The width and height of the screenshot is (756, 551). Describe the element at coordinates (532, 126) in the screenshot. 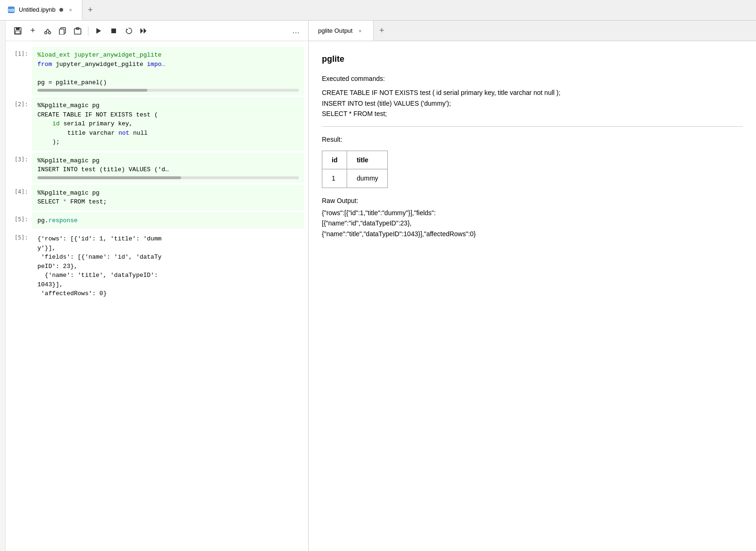

I see `divider` at that location.